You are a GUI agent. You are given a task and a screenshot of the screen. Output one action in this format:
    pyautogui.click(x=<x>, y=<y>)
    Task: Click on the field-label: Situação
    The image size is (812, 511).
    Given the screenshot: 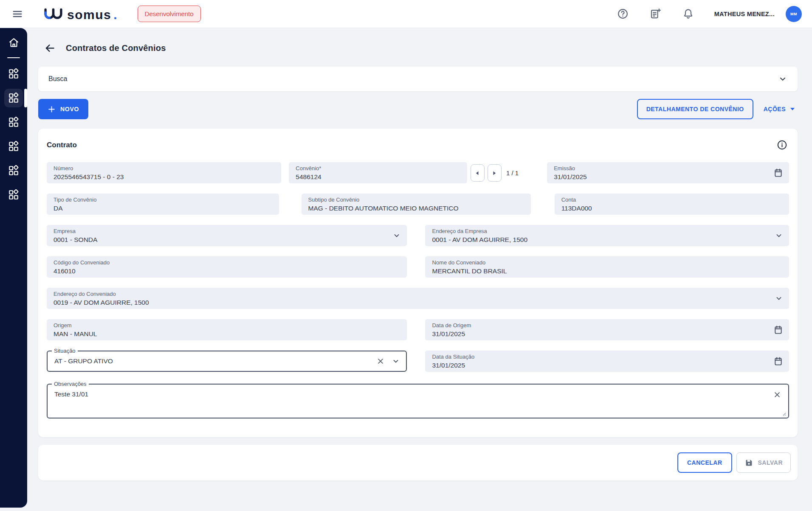 What is the action you would take?
    pyautogui.click(x=65, y=351)
    